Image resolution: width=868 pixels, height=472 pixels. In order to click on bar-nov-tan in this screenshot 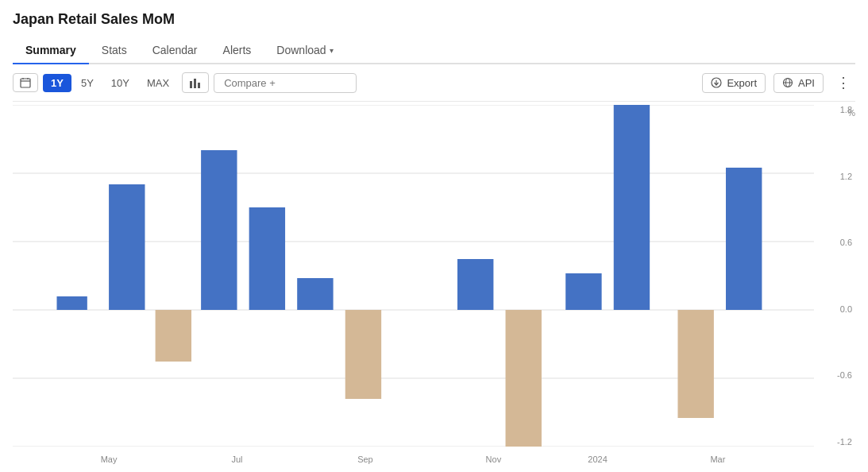, I will do `click(524, 378)`.